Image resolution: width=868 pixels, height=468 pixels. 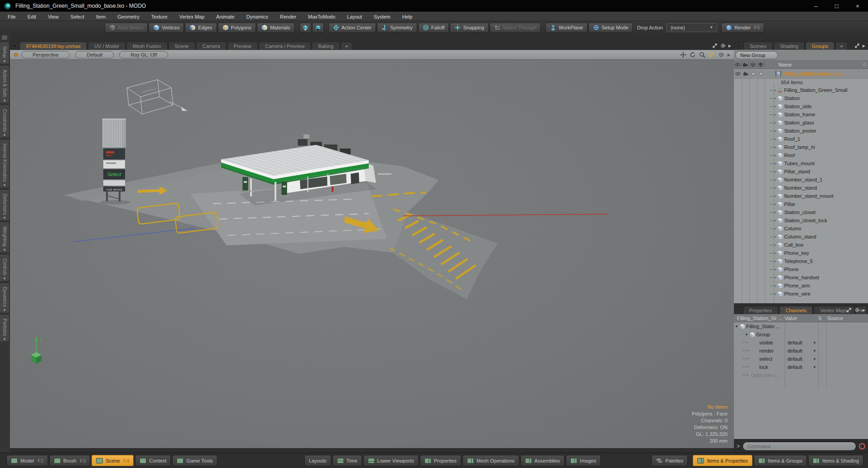 What do you see at coordinates (801, 131) in the screenshot?
I see `group-tree-item: Station_poster` at bounding box center [801, 131].